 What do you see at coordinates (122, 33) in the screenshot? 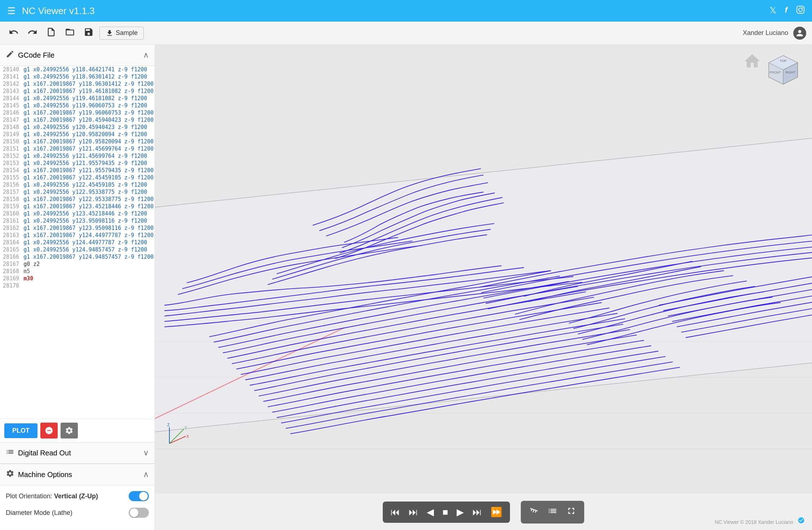
I see `sample-button: Sample` at bounding box center [122, 33].